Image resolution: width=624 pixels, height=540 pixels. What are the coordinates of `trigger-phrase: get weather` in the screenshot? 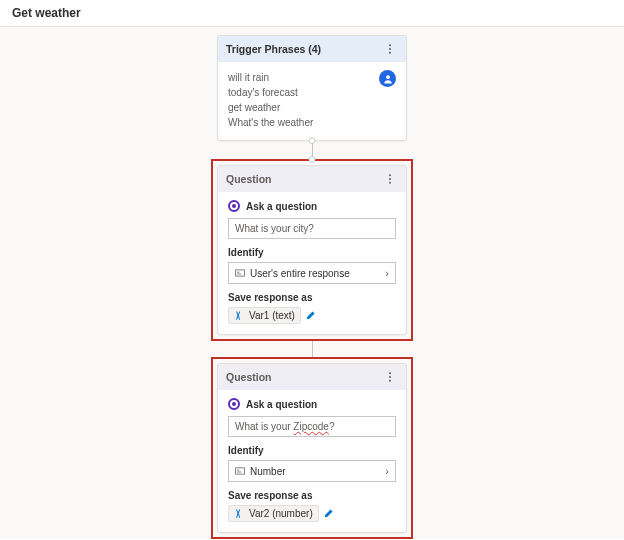 It's located at (312, 108).